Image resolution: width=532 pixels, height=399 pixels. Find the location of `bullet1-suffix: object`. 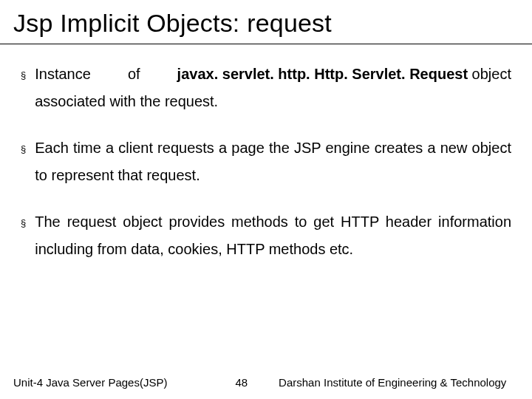

bullet1-suffix: object is located at coordinates (489, 74).